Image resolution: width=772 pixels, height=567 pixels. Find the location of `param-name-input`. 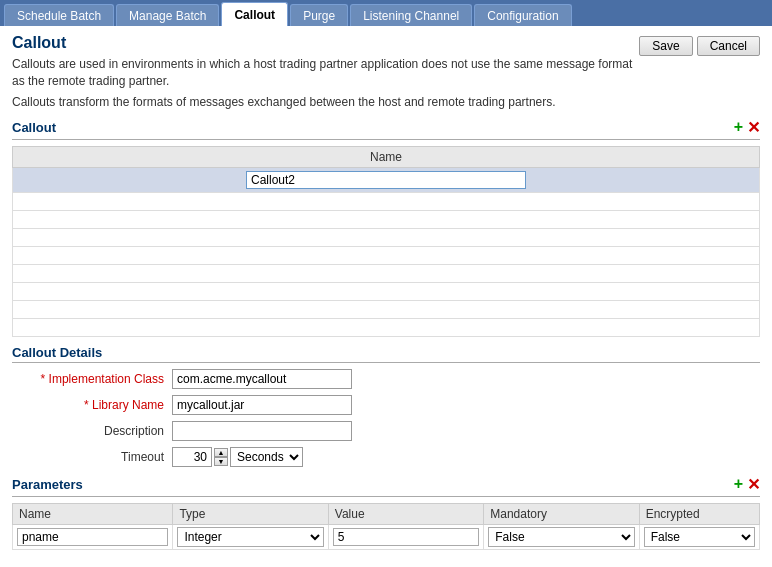

param-name-input is located at coordinates (92, 537).